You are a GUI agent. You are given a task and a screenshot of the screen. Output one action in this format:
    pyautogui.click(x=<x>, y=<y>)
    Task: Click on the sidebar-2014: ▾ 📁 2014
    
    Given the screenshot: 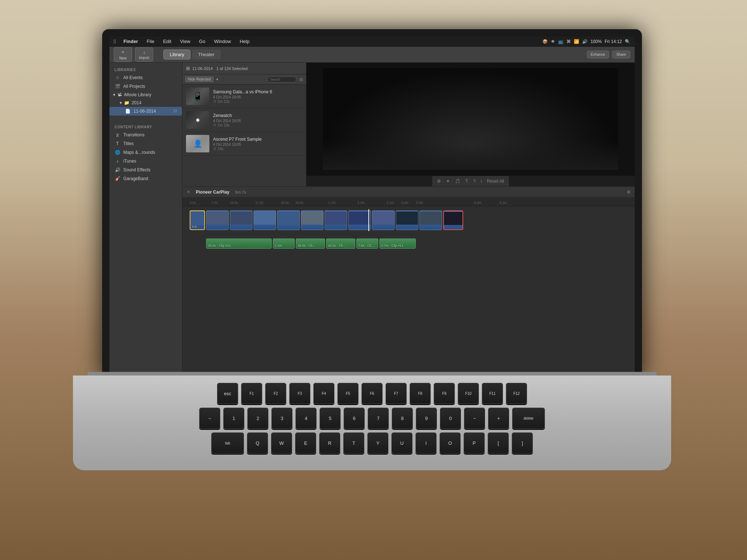 What is the action you would take?
    pyautogui.click(x=146, y=103)
    